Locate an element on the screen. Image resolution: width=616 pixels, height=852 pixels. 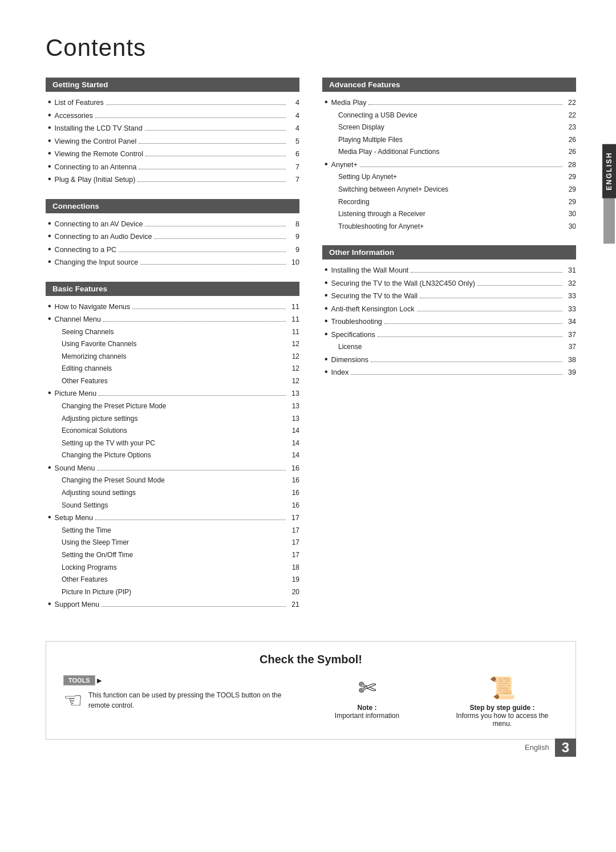
sub-item-label: Setting the Time is located at coordinates (175, 531).